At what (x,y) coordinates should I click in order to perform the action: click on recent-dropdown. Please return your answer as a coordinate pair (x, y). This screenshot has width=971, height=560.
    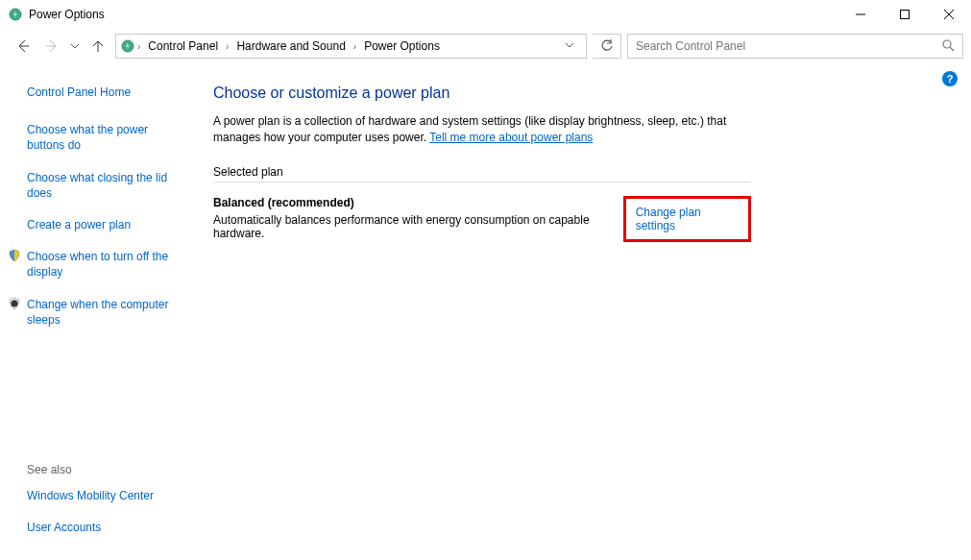
    Looking at the image, I should click on (75, 46).